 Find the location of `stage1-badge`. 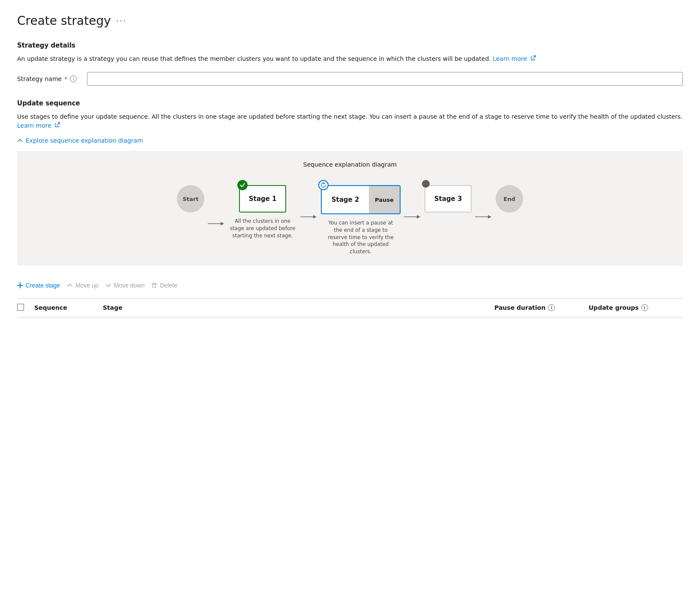

stage1-badge is located at coordinates (242, 185).